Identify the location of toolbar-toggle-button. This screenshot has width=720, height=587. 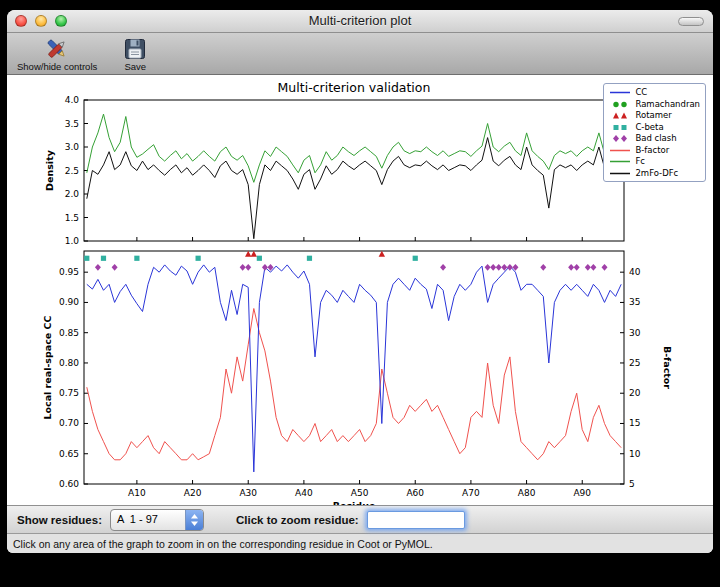
(691, 22).